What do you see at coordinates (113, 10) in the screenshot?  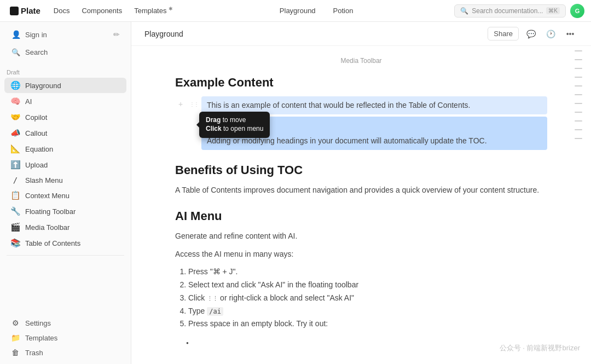 I see `topbar-nav: Docs Components Templates ✱` at bounding box center [113, 10].